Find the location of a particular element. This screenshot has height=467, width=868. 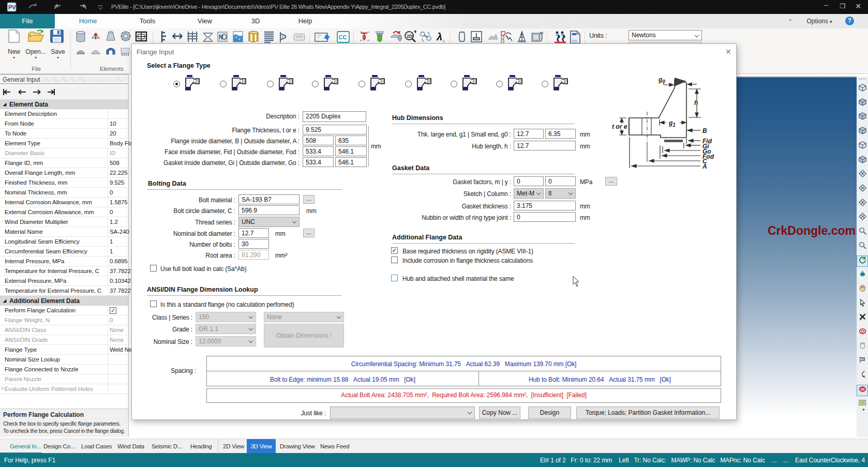

svg-text: t or e is located at coordinates (620, 127).